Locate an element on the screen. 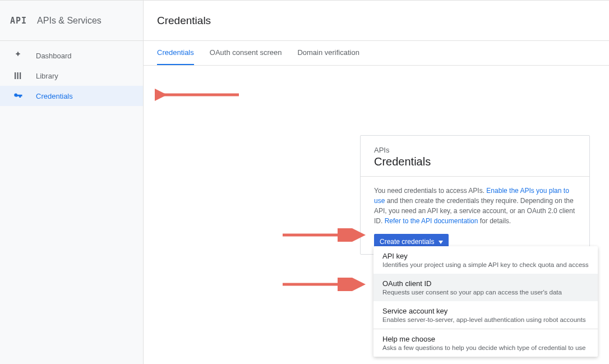  card-eyebrow: APIs is located at coordinates (475, 150).